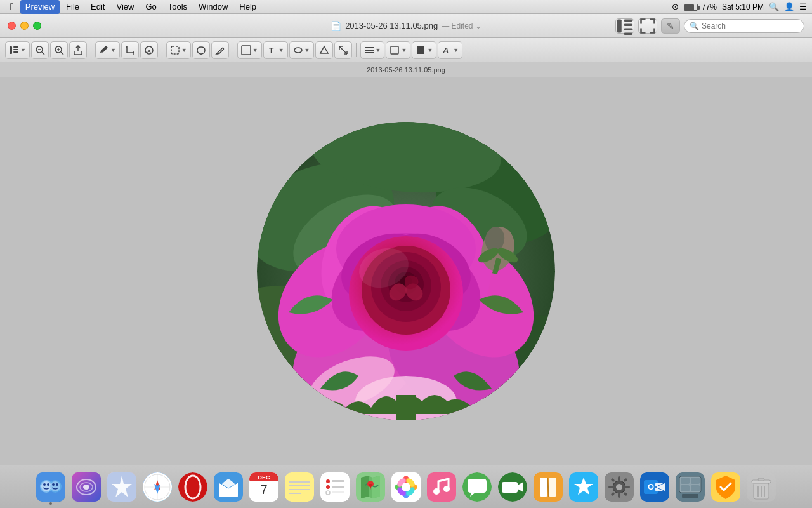 The width and height of the screenshot is (812, 508). What do you see at coordinates (264, 487) in the screenshot?
I see `dock-calendar: DEC 7` at bounding box center [264, 487].